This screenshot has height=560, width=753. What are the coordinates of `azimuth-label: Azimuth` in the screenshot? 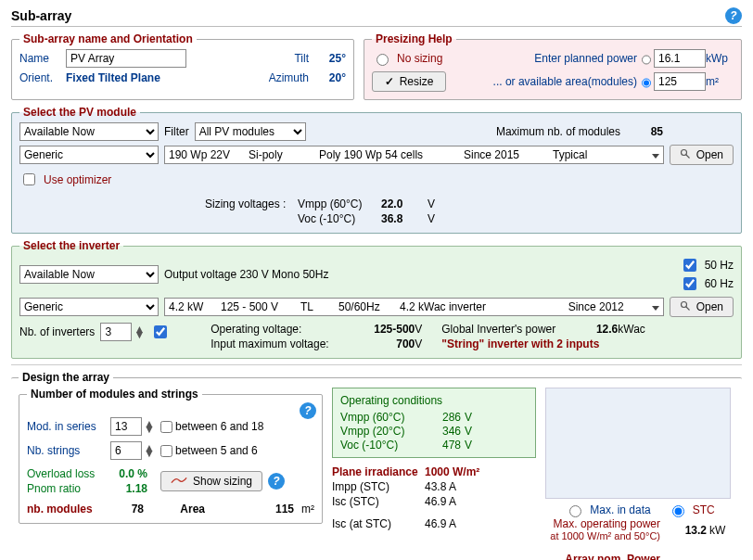 It's located at (286, 78).